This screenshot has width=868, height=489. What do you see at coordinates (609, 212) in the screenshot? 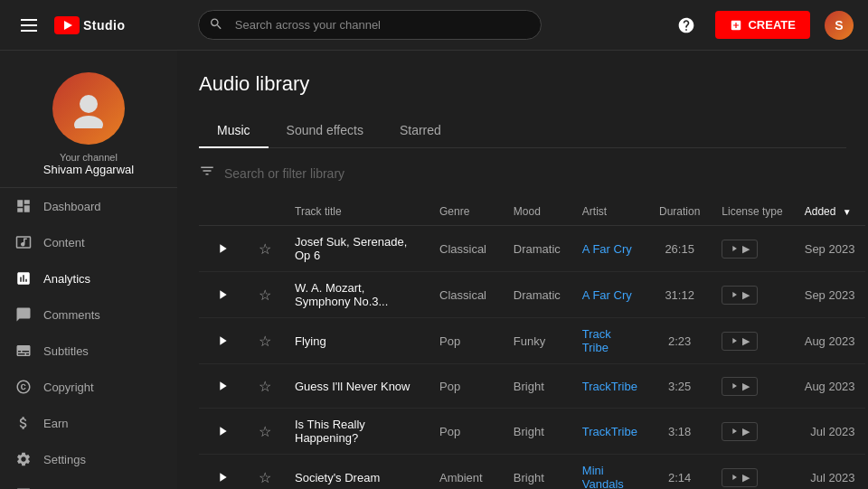
I see `col-header-artist: Artist` at bounding box center [609, 212].